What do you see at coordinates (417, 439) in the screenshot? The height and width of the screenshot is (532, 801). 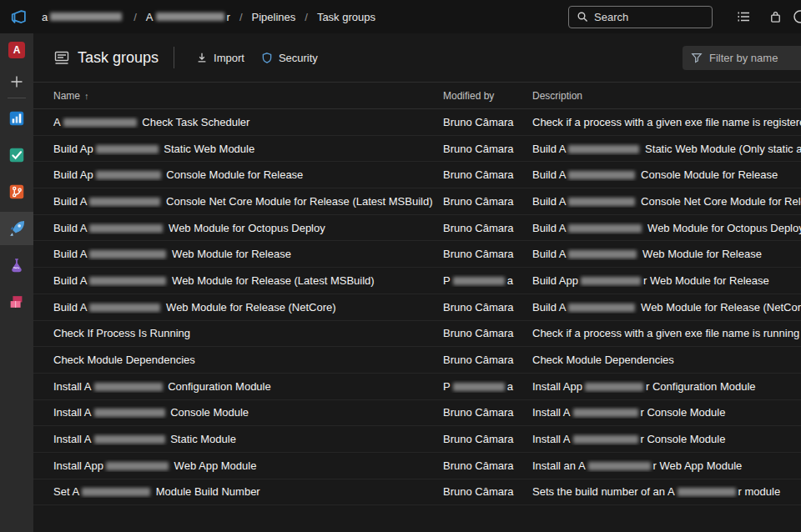 I see `table-row: Install A Static ModuleBruno CâmaraInsta…` at bounding box center [417, 439].